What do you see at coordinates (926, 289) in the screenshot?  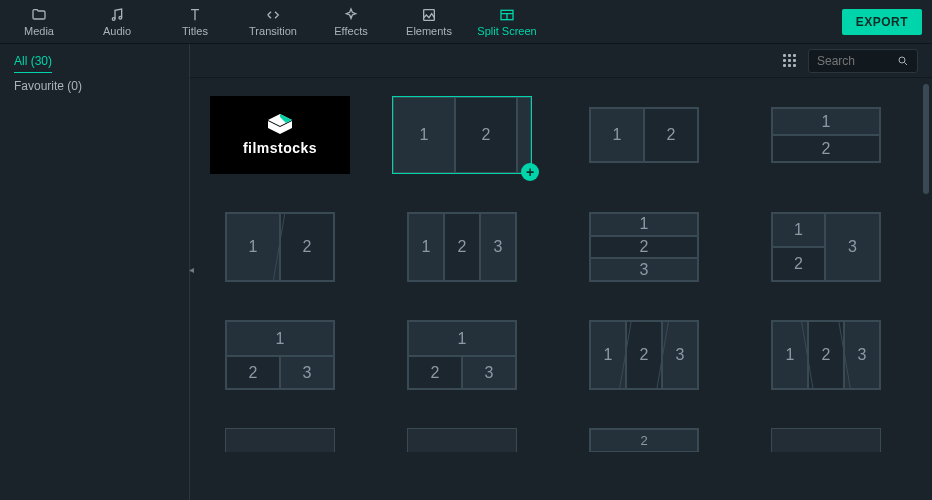 I see `scrollbar` at bounding box center [926, 289].